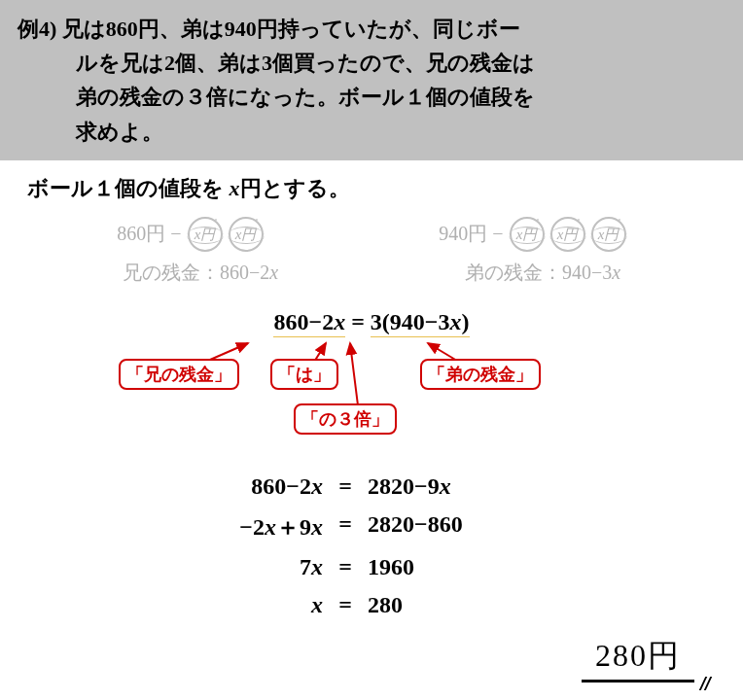 This screenshot has width=743, height=700. I want to click on step-left: 7x, so click(165, 568).